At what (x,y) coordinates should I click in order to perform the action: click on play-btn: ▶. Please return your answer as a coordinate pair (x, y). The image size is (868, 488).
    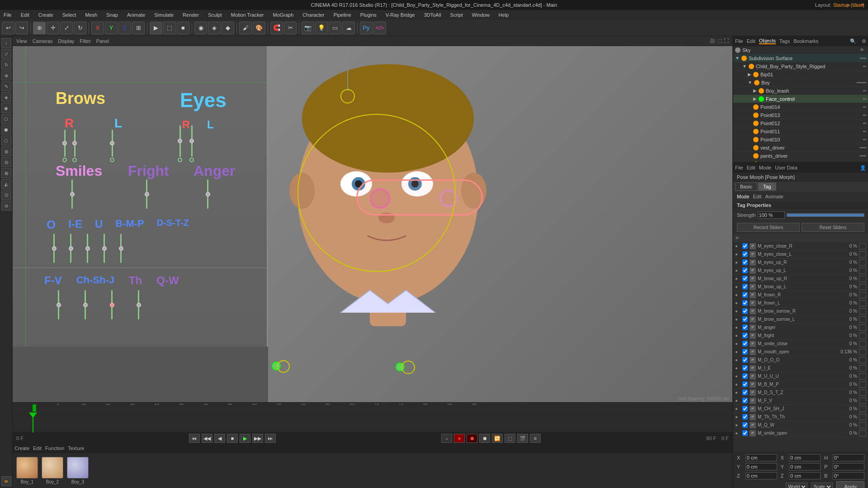
    Looking at the image, I should click on (245, 438).